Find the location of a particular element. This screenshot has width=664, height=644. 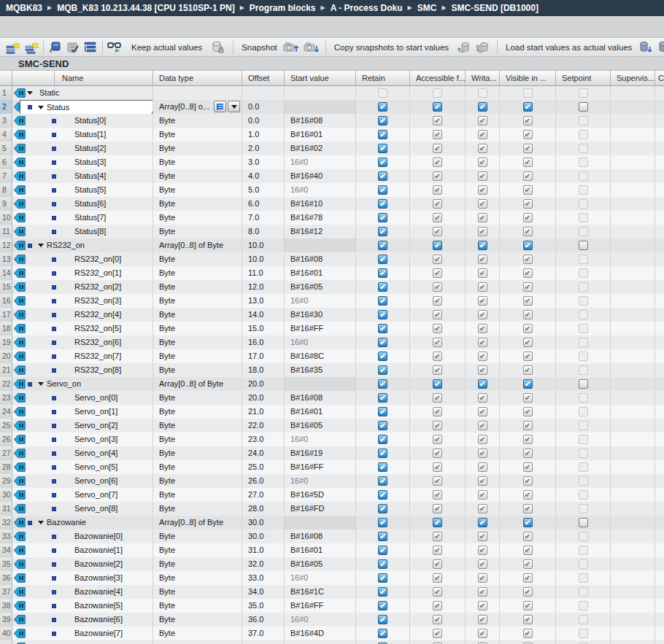

row-number: 33 is located at coordinates (6, 537).